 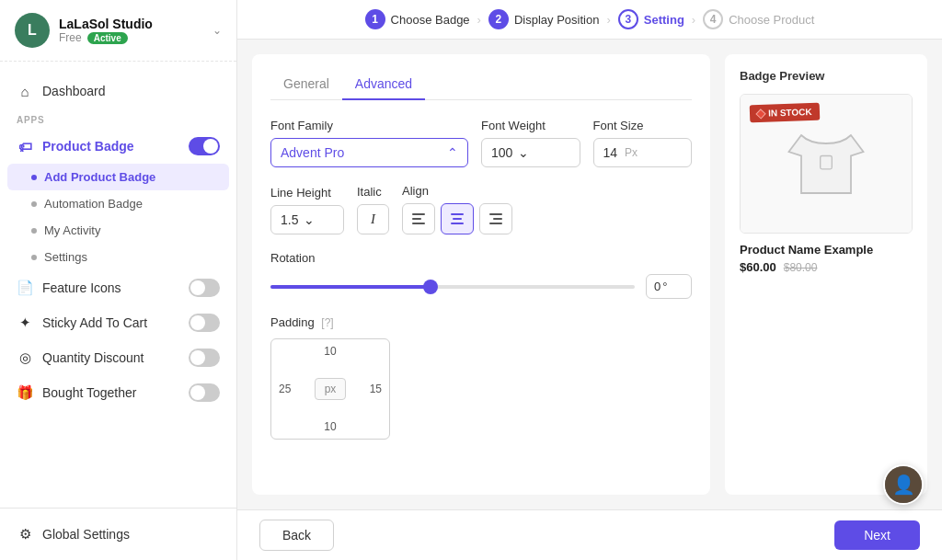 I want to click on apps-section-label: APPS, so click(x=118, y=118).